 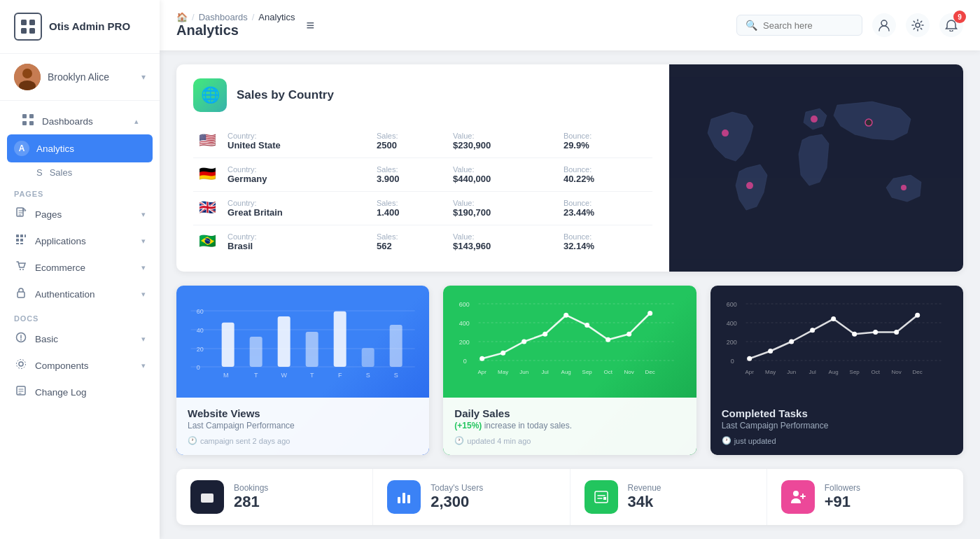 What do you see at coordinates (833, 372) in the screenshot?
I see `svg-text: Aug` at bounding box center [833, 372].